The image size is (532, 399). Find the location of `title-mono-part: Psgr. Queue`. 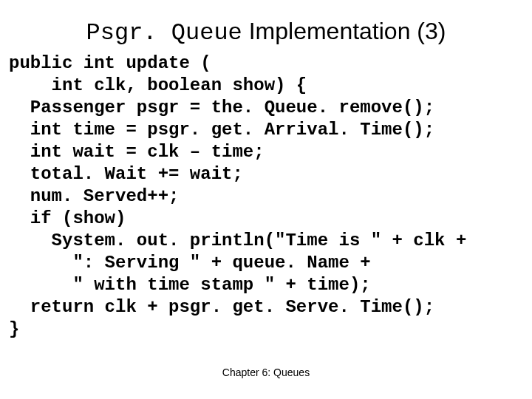

title-mono-part: Psgr. Queue is located at coordinates (164, 33).